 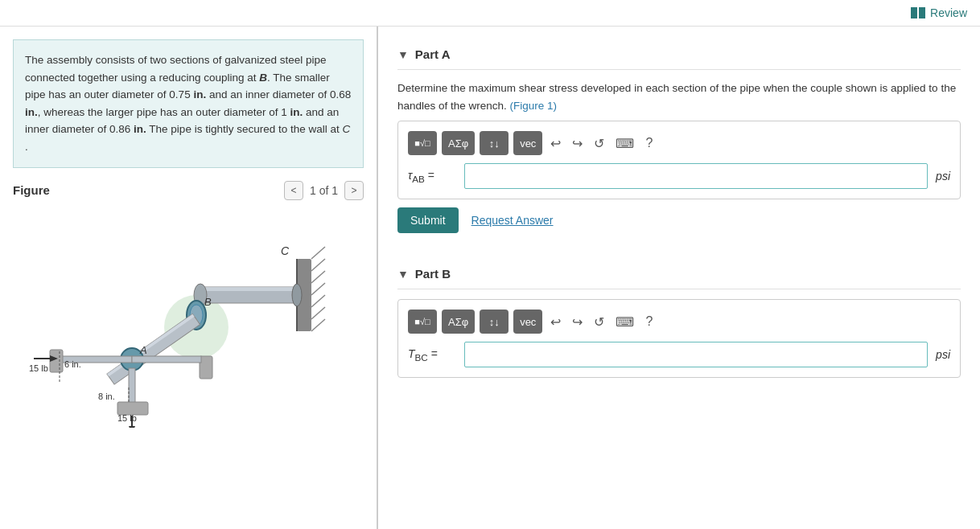 What do you see at coordinates (943, 176) in the screenshot?
I see `part-a-unit: psi` at bounding box center [943, 176].